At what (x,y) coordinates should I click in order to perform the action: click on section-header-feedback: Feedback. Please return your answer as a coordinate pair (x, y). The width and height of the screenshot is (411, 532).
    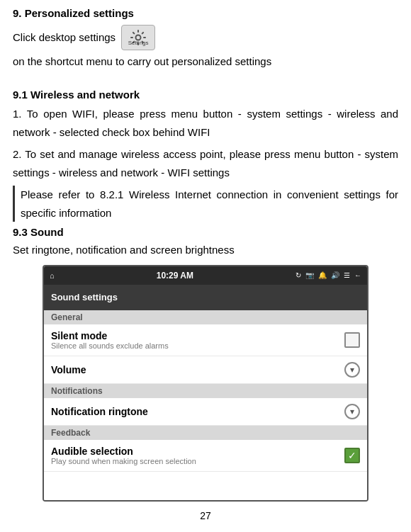
    Looking at the image, I should click on (206, 433).